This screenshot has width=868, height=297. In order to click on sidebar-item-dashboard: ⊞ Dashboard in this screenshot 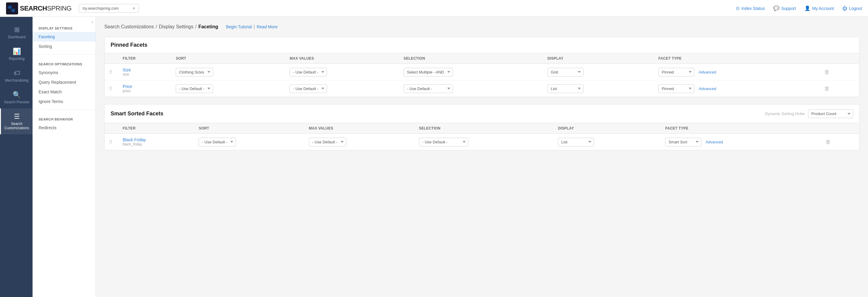, I will do `click(16, 32)`.